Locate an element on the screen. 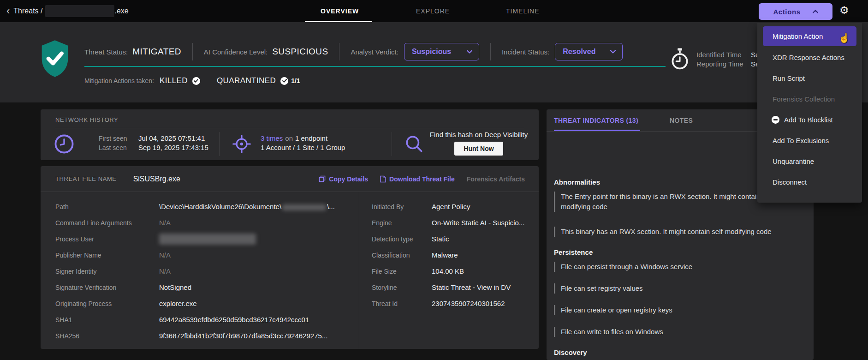 This screenshot has height=360, width=868. detail-row-originating-process: Originating Process explorer.exe is located at coordinates (207, 304).